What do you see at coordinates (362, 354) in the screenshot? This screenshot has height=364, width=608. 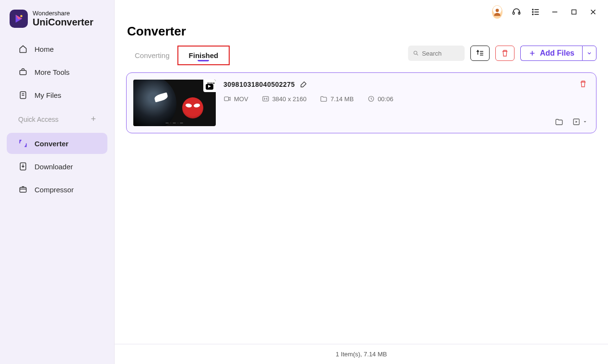 I see `status-summary: 1 Item(s), 7.14 MB` at bounding box center [362, 354].